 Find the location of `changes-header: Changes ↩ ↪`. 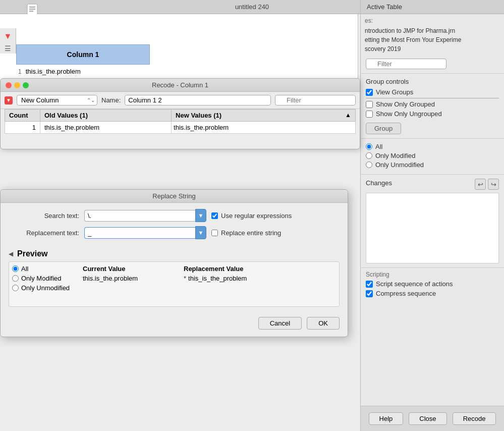

changes-header: Changes ↩ ↪ is located at coordinates (432, 184).